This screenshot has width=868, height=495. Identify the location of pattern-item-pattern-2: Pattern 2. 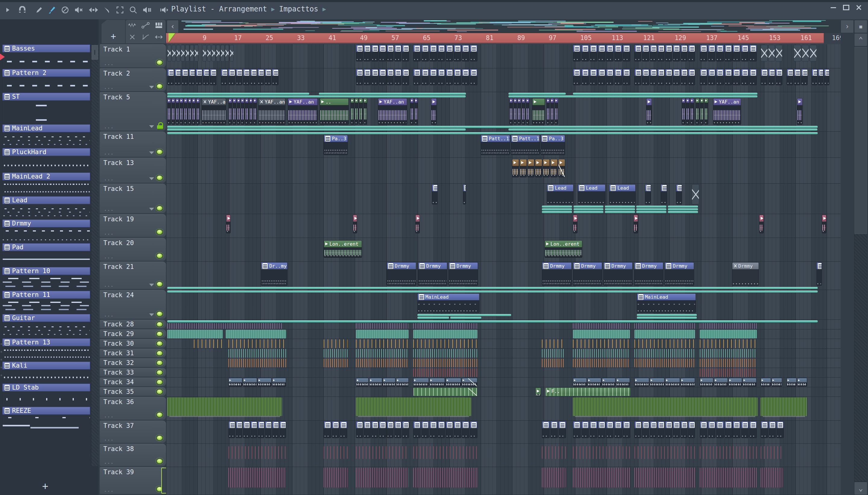
(46, 81).